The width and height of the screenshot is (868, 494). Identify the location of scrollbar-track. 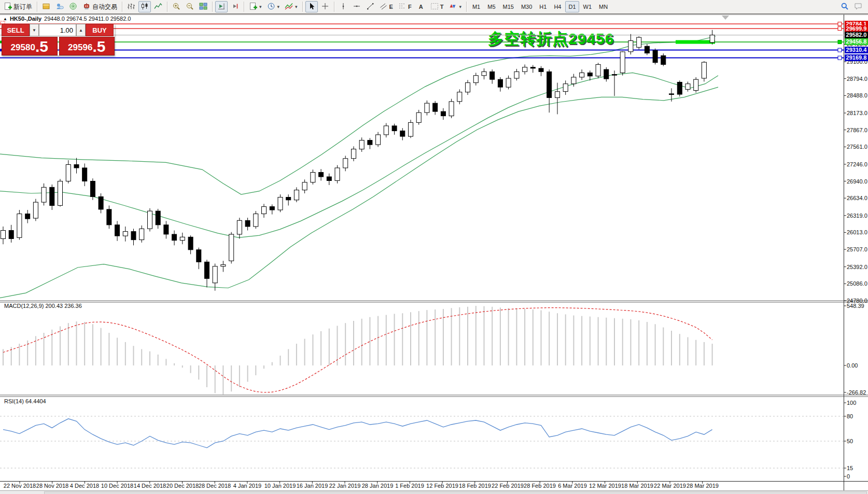
(455, 492).